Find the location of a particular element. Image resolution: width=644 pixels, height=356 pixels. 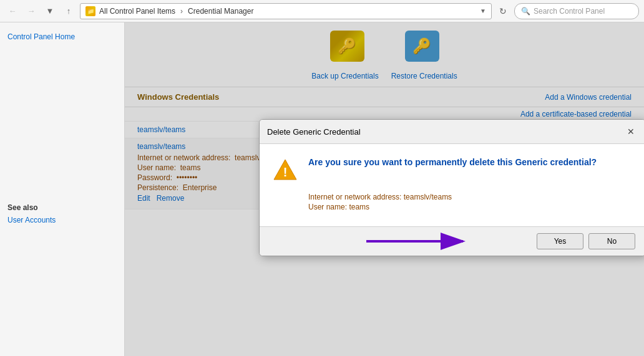

dialog-body: ! Are you sure you want to permanently d… is located at coordinates (452, 185).